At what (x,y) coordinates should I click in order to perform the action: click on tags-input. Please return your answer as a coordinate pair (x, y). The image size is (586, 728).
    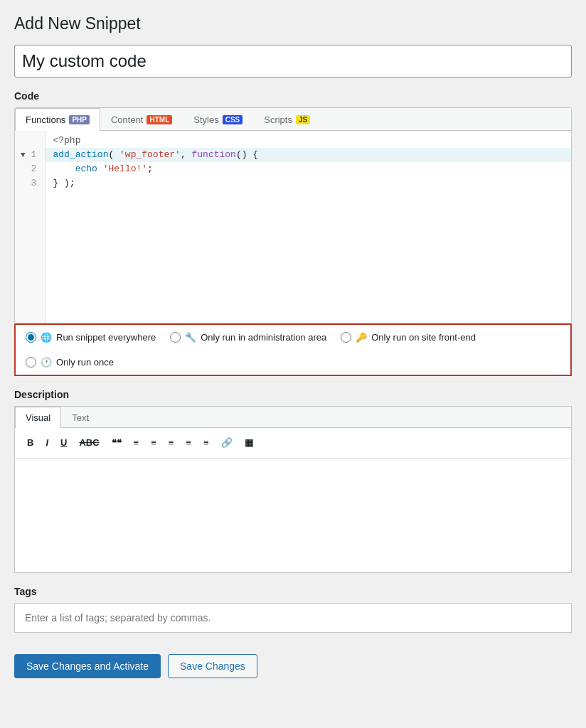
    Looking at the image, I should click on (293, 618).